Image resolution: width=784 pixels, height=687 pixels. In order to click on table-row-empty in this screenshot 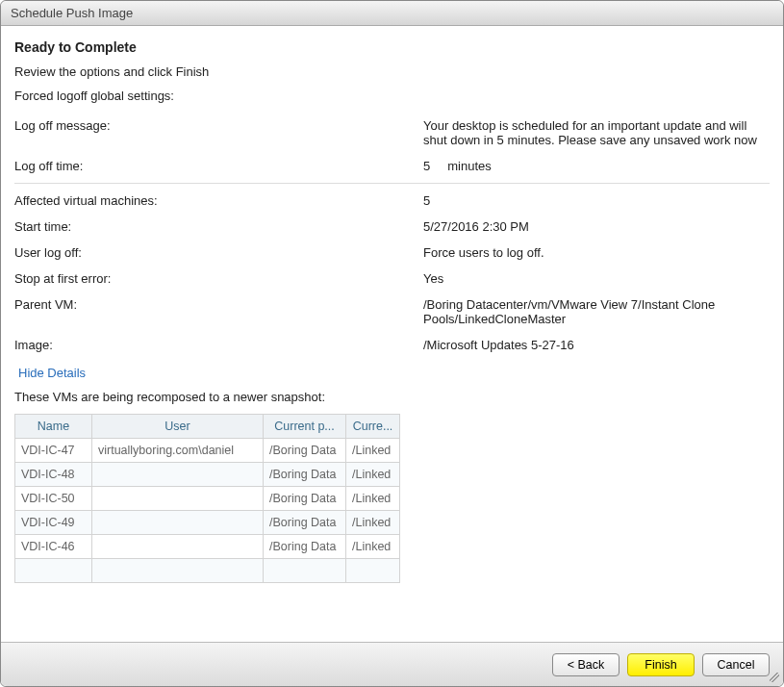, I will do `click(208, 572)`.